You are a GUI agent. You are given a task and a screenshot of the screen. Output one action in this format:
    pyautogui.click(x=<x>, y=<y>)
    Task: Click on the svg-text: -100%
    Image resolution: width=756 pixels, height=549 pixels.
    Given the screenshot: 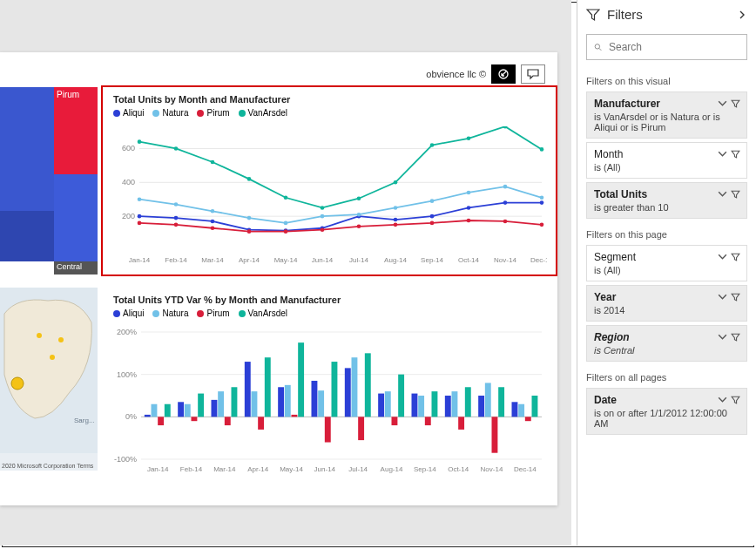 What is the action you would take?
    pyautogui.click(x=125, y=459)
    